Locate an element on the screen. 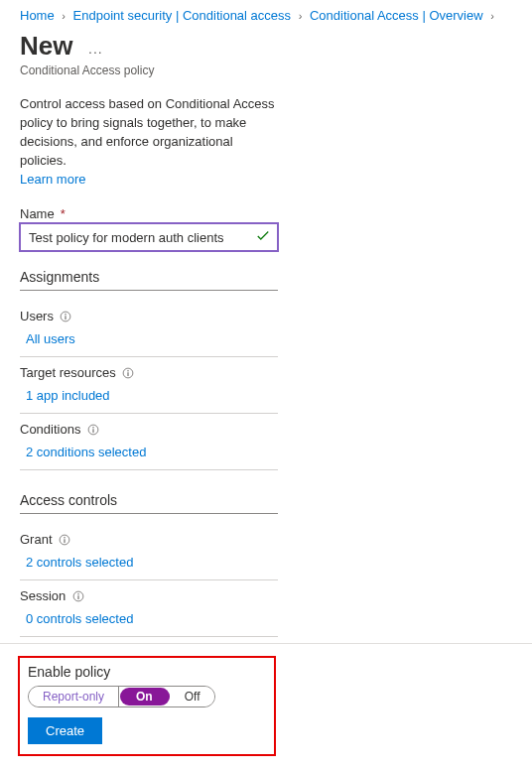 The image size is (532, 770). enable-policy-toggle: Report-only On Off is located at coordinates (121, 697).